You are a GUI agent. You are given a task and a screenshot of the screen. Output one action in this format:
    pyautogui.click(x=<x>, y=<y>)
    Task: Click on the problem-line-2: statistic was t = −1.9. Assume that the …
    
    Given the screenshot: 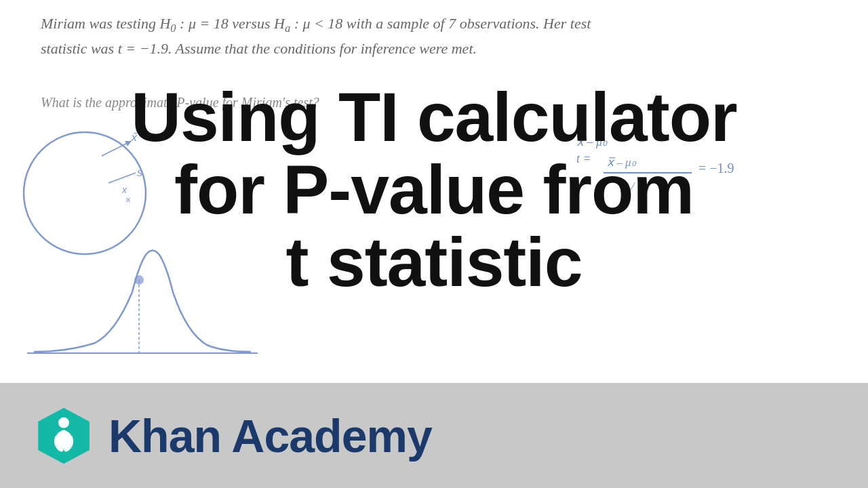 What is the action you would take?
    pyautogui.click(x=434, y=49)
    